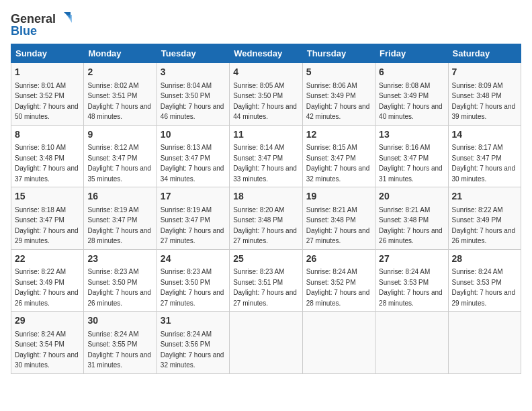 The image size is (532, 411). What do you see at coordinates (339, 287) in the screenshot?
I see `day-info: Sunrise: 8:24 AMSunset: 3:52 PMDaylight:…` at bounding box center [339, 287].